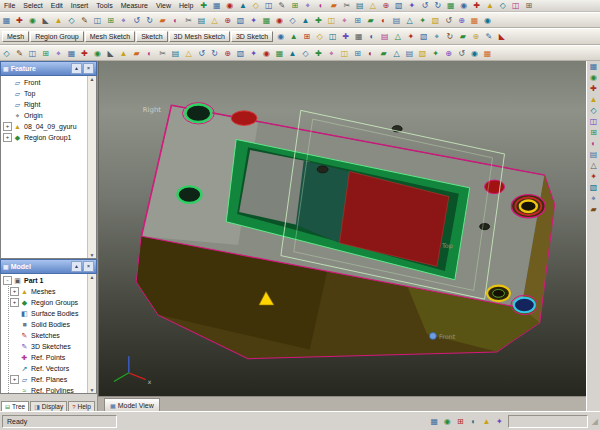  What do you see at coordinates (186, 6) in the screenshot?
I see `menu-item: Help` at bounding box center [186, 6].